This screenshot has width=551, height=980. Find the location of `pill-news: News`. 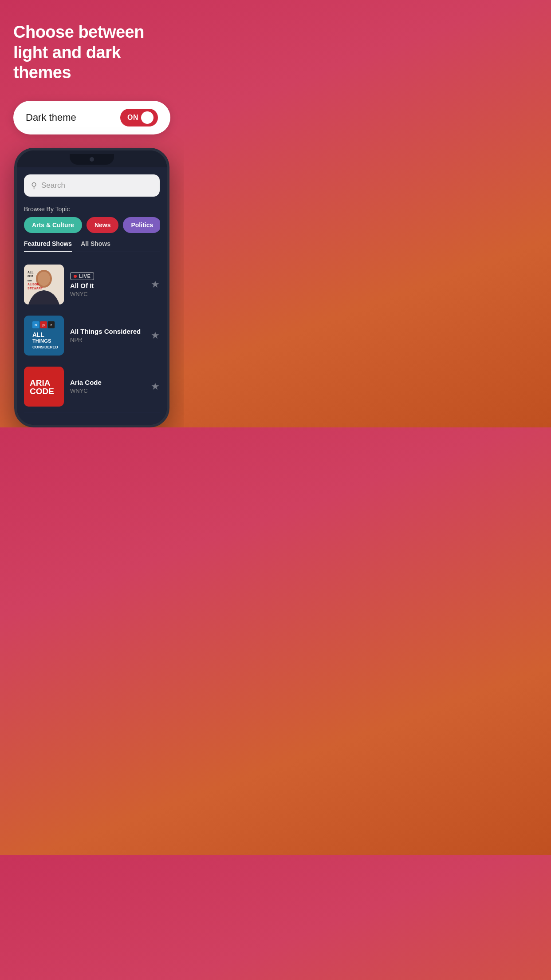

pill-news: News is located at coordinates (103, 225).